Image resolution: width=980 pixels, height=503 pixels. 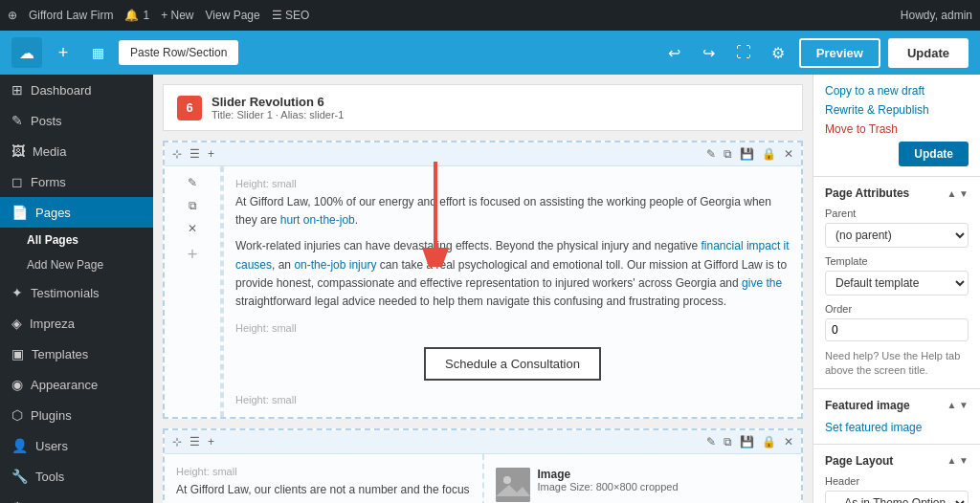 I want to click on sidebar-item-add-new-page: Add New Page, so click(x=77, y=265).